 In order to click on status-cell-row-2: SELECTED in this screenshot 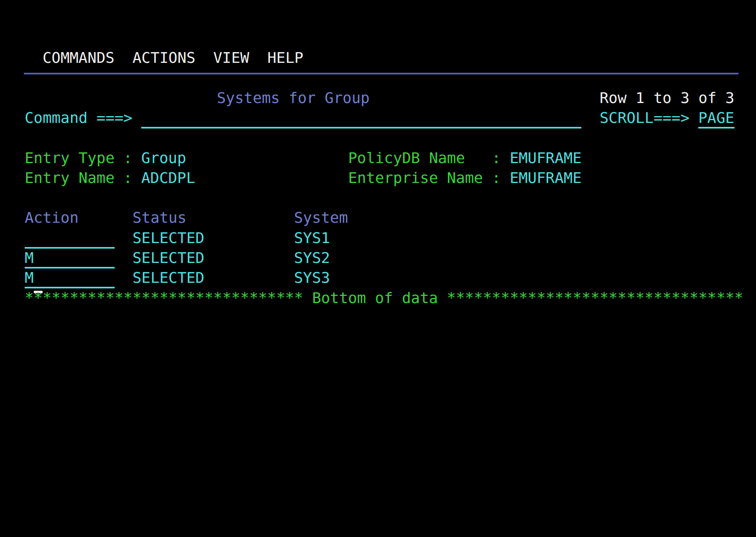, I will do `click(169, 258)`.